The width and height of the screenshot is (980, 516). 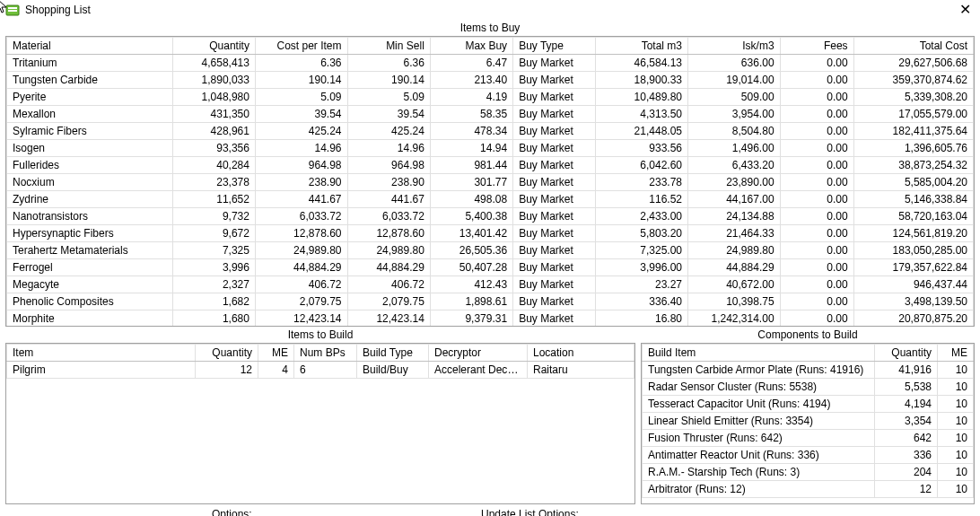 I want to click on cell: 1,496.00, so click(x=734, y=149).